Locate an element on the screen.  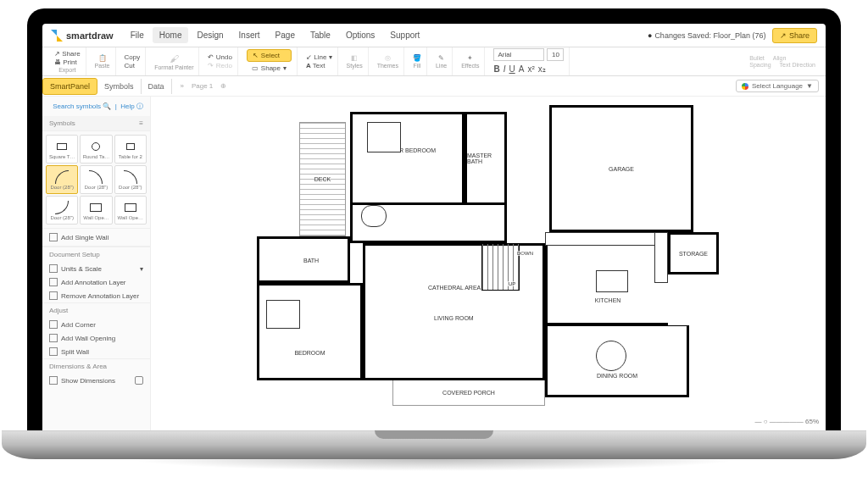
menu-page: Page is located at coordinates (285, 36).